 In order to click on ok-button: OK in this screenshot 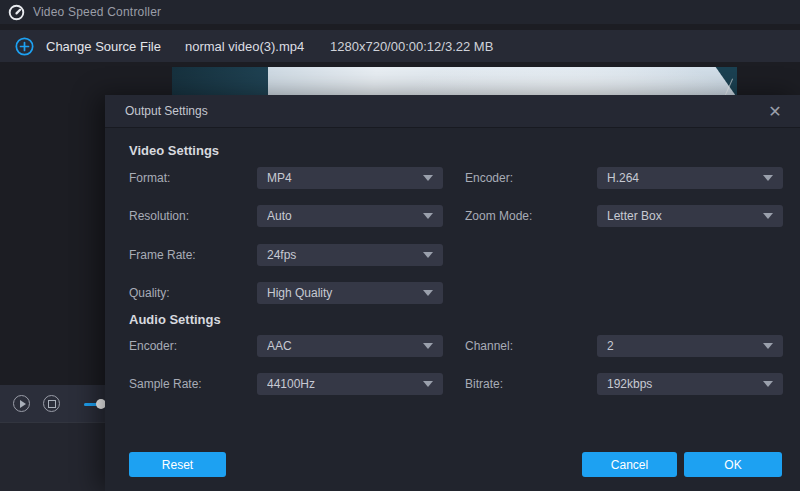, I will do `click(733, 464)`.